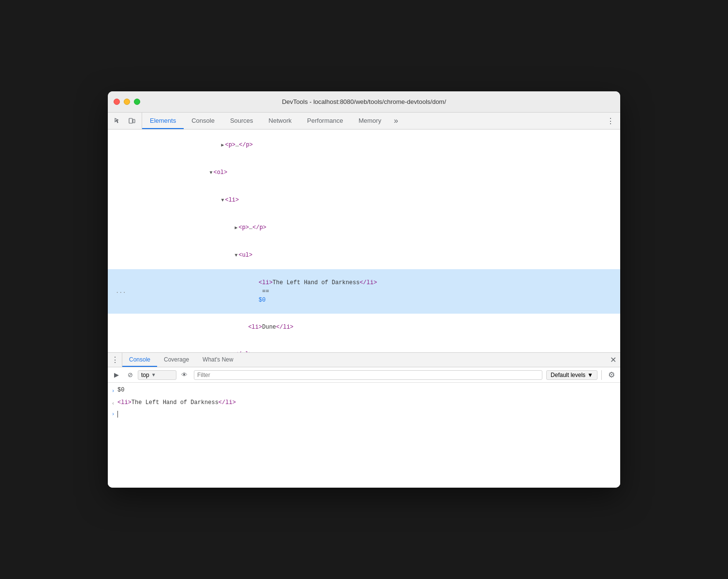 This screenshot has width=728, height=579. I want to click on output-arrow: ‹, so click(113, 404).